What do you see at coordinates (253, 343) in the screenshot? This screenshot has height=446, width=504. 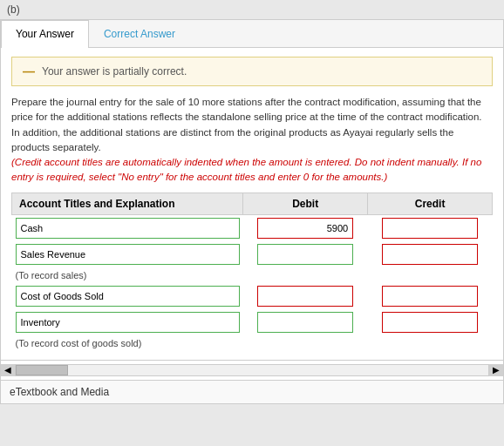 I see `note-text-2: (To record cost of goods sold)` at bounding box center [253, 343].